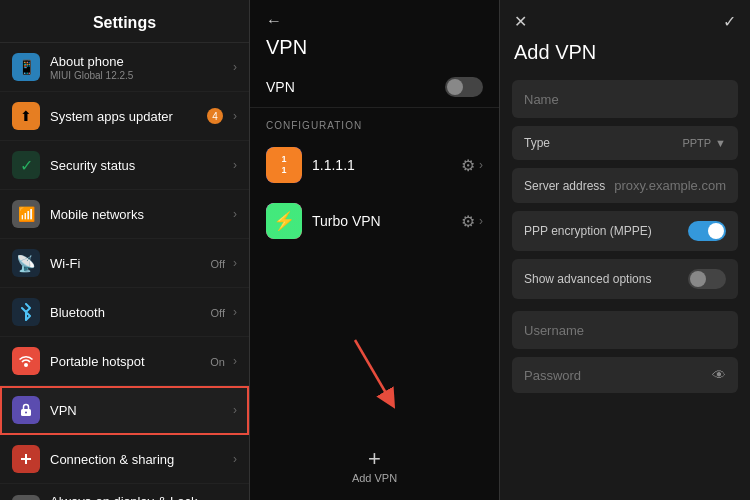  Describe the element at coordinates (719, 375) in the screenshot. I see `password-visibility-toggle-icon: 👁` at that location.